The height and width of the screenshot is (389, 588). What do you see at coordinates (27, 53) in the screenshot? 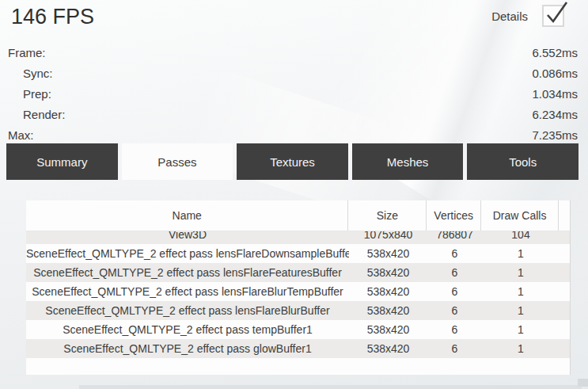
I see `stat-label: Frame:` at bounding box center [27, 53].